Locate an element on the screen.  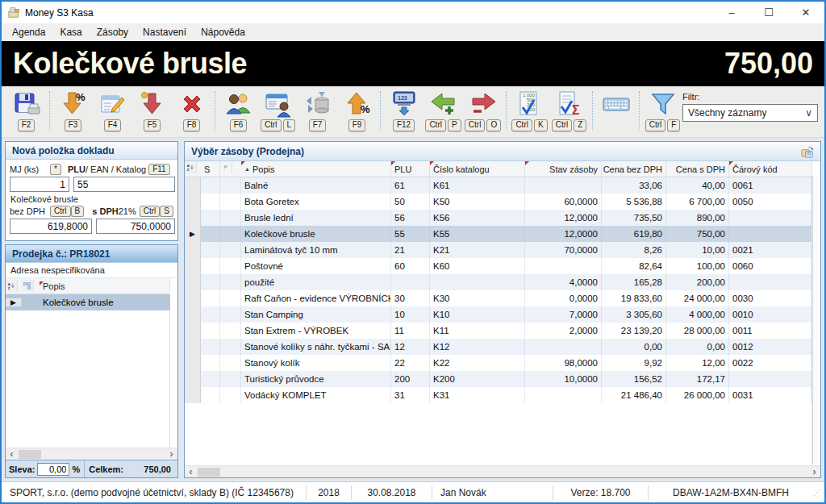
receipt-row: ▶Kolečkové brusle is located at coordinates (88, 302).